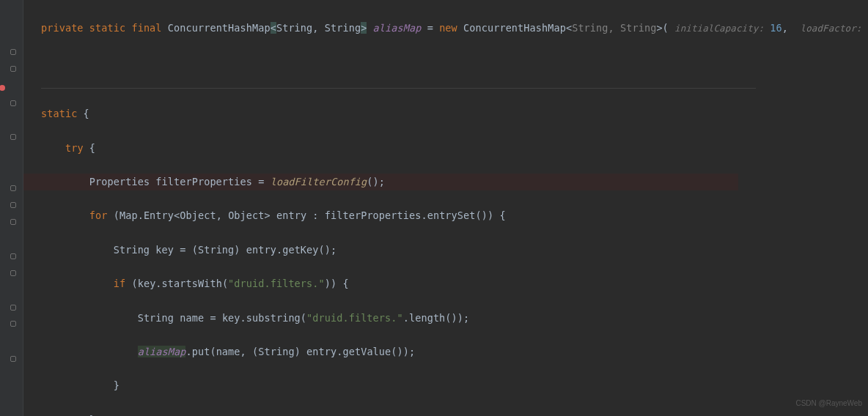 The width and height of the screenshot is (868, 416). I want to click on code-line: aliasMap.put(name, (String) entry.getVal…, so click(455, 352).